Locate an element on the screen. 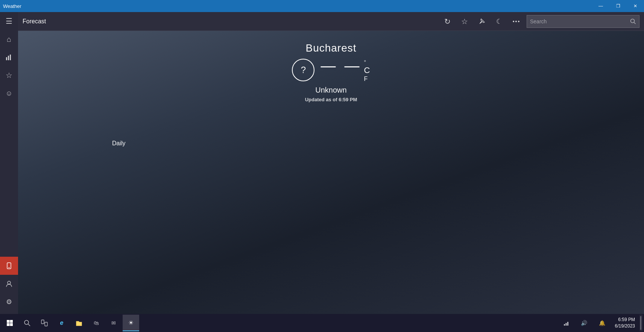 This screenshot has width=644, height=332. title-bar: Weather — ❐ ✕ is located at coordinates (322, 6).